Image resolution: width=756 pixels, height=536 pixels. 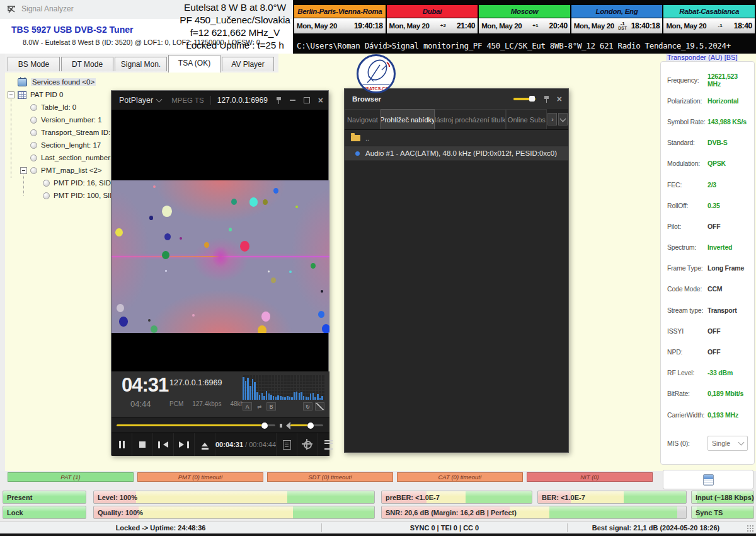 What do you see at coordinates (457, 497) in the screenshot?
I see `preber-bar: preBER: <1.0E-7` at bounding box center [457, 497].